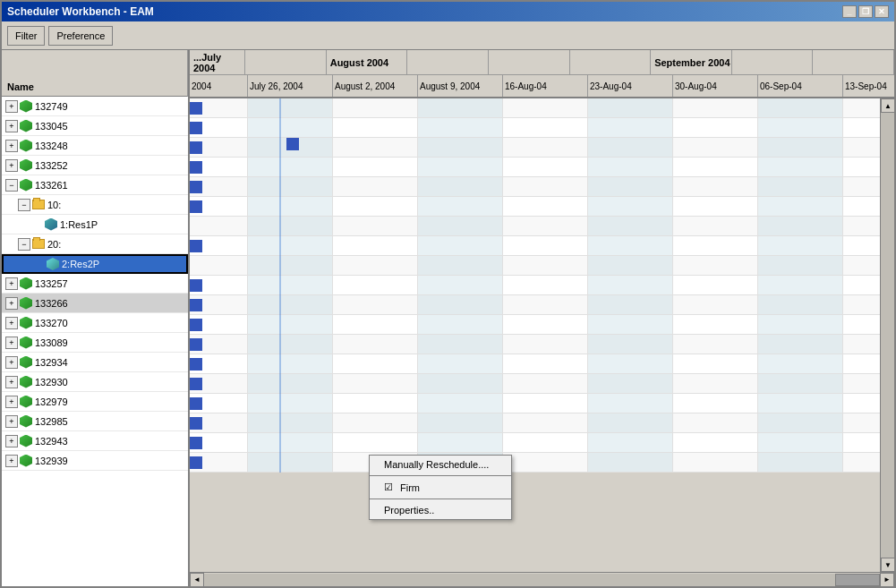  I want to click on gantt-header-weeks: 2004 July 26, 2004 August 2, 2004 August…, so click(542, 86).